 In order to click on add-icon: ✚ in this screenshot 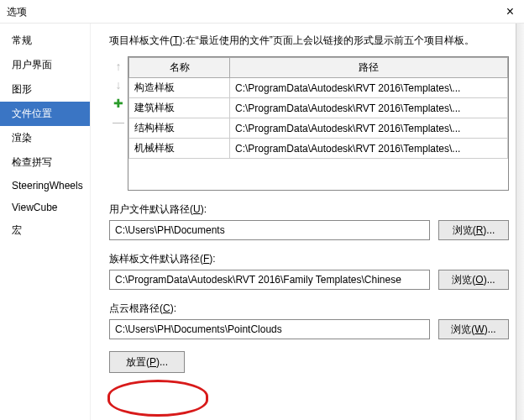, I will do `click(118, 103)`.